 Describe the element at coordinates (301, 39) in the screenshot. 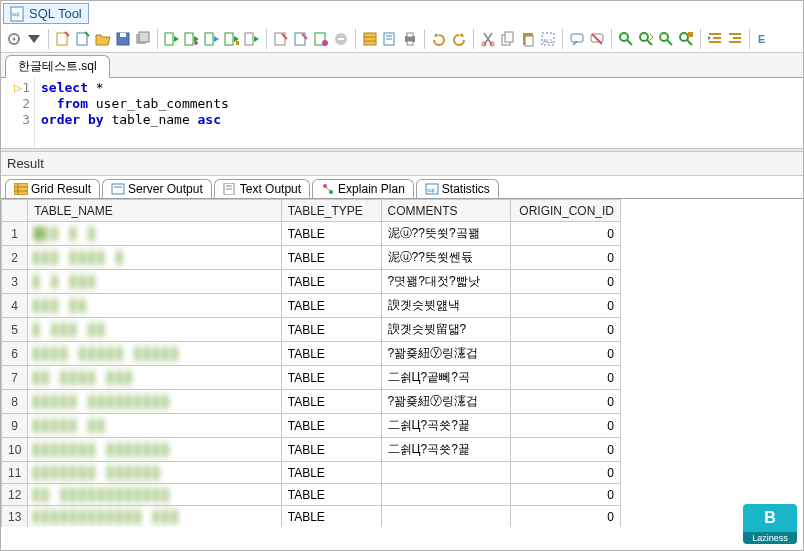

I see `edit-sql-icon` at that location.